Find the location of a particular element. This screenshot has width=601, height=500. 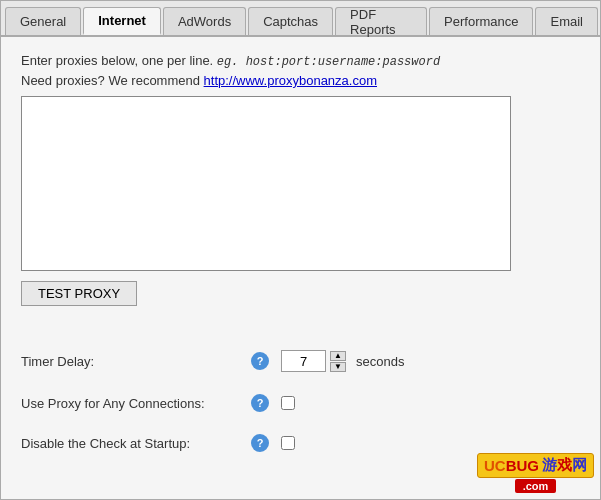

use-proxy-help-icon: ? is located at coordinates (260, 403).